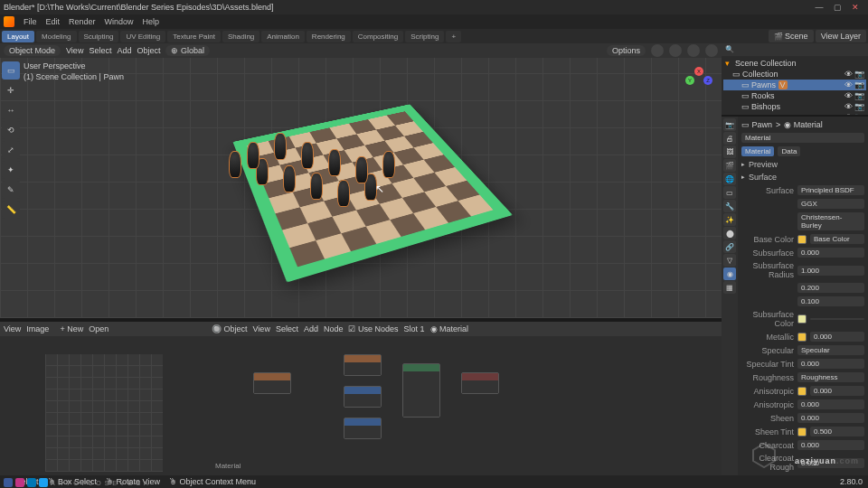 This screenshot has height=488, width=868. What do you see at coordinates (13, 329) in the screenshot?
I see `img-menu-view: View` at bounding box center [13, 329].